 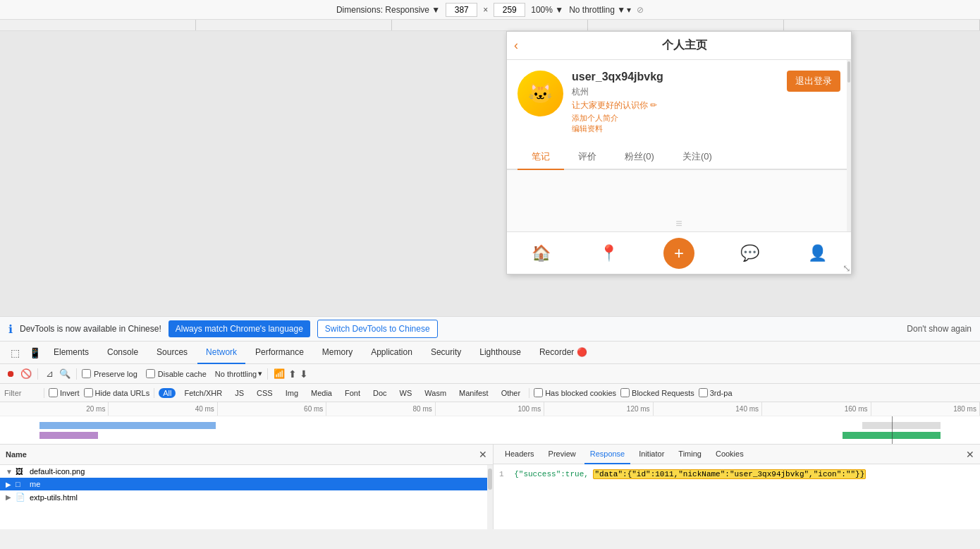 I want to click on wifi-icon: 📶, so click(x=279, y=374).